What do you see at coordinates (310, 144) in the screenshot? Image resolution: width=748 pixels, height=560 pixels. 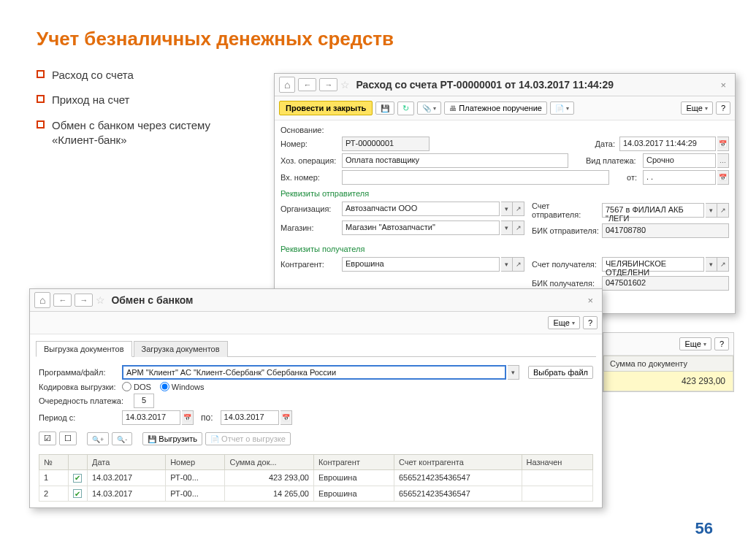 I see `number-label: Номер:` at bounding box center [310, 144].